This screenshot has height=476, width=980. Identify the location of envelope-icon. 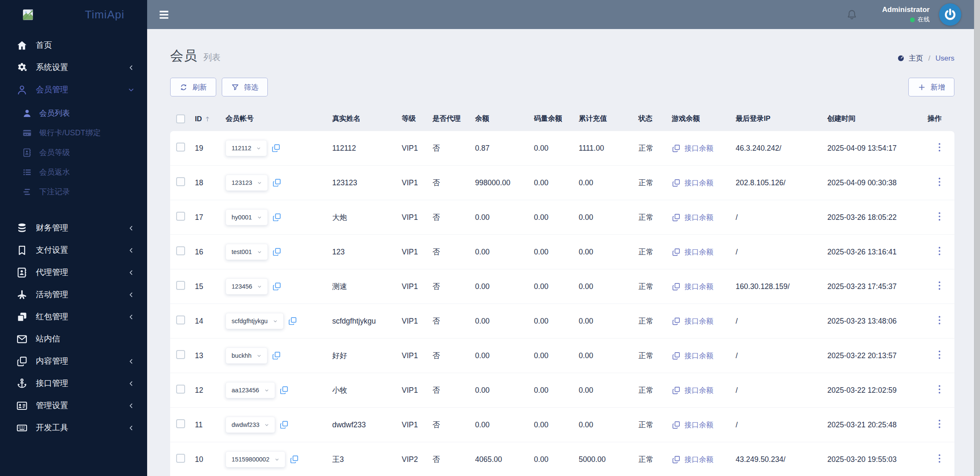
(22, 339).